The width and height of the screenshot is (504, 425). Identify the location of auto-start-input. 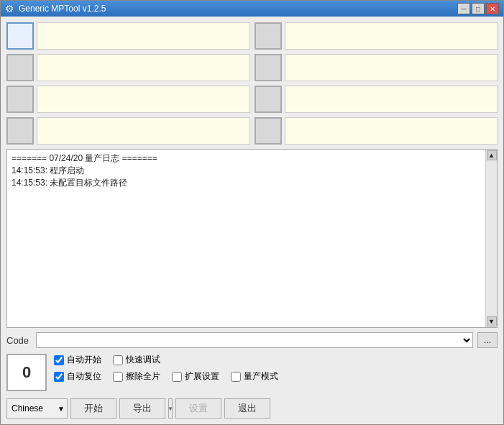
(59, 360).